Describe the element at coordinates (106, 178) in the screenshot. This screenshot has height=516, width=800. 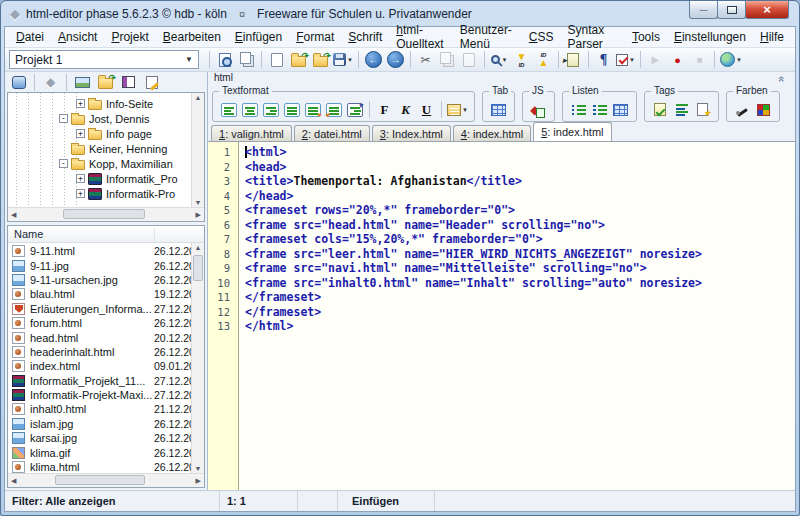
I see `tree-item: +Informatik_Pro` at that location.